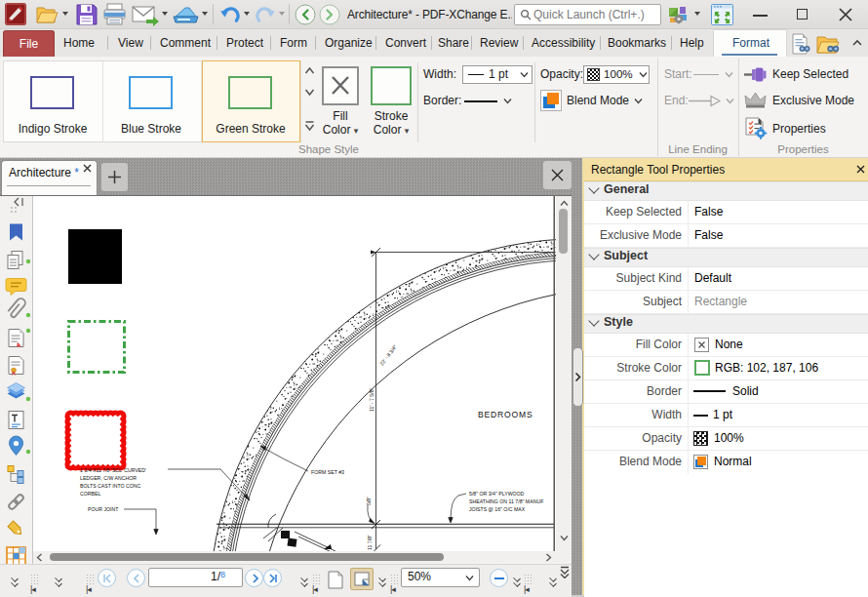 This screenshot has height=597, width=868. What do you see at coordinates (506, 501) in the screenshot?
I see `svg-text: SHEATHING ON 11 7/8" MANUF` at bounding box center [506, 501].